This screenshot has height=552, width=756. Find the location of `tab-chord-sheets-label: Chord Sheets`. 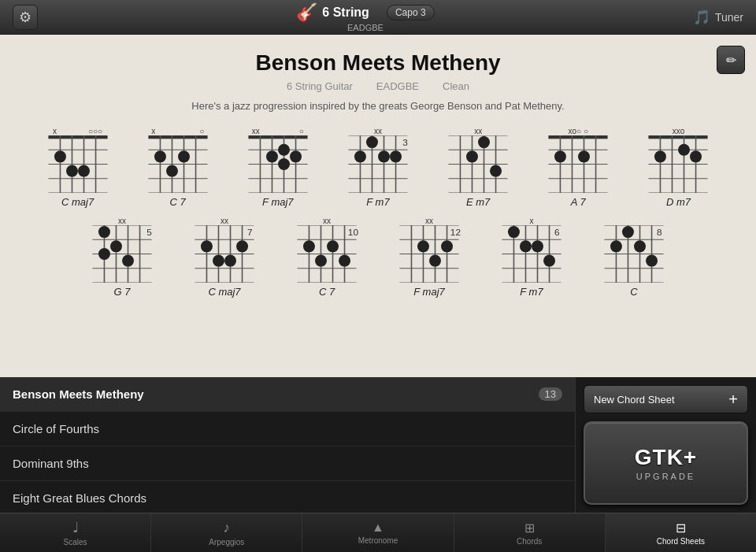

tab-chord-sheets-label: Chord Sheets is located at coordinates (680, 542).